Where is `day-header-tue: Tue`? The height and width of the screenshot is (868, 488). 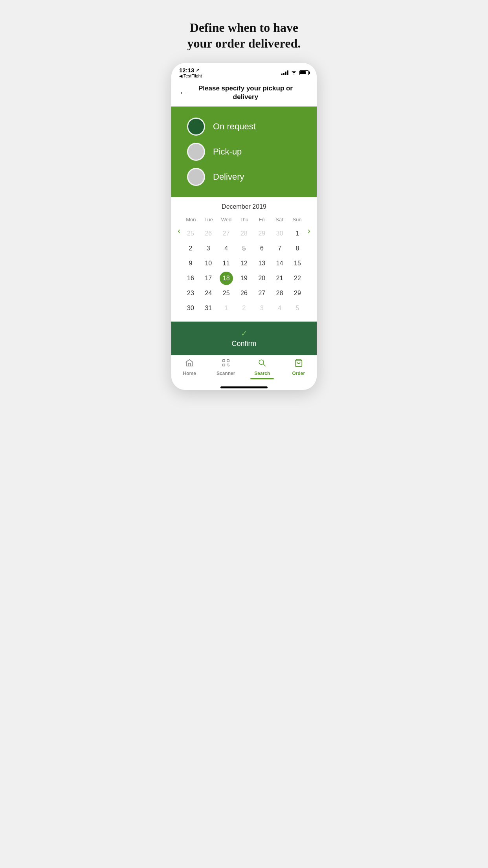 day-header-tue: Tue is located at coordinates (208, 219).